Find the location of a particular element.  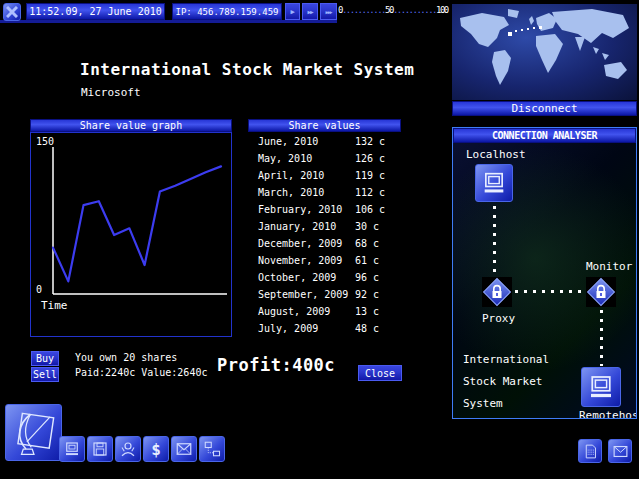

share-value-row: June, 2010132 c is located at coordinates (328, 142).